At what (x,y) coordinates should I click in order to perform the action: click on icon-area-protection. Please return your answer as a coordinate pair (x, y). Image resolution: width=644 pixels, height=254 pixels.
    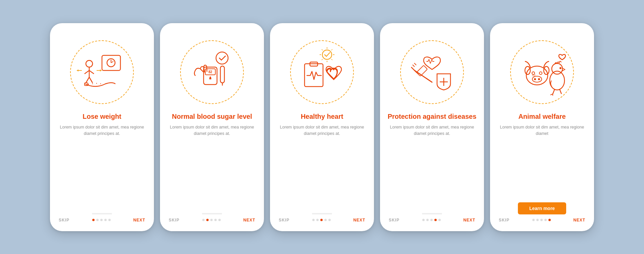
    Looking at the image, I should click on (432, 72).